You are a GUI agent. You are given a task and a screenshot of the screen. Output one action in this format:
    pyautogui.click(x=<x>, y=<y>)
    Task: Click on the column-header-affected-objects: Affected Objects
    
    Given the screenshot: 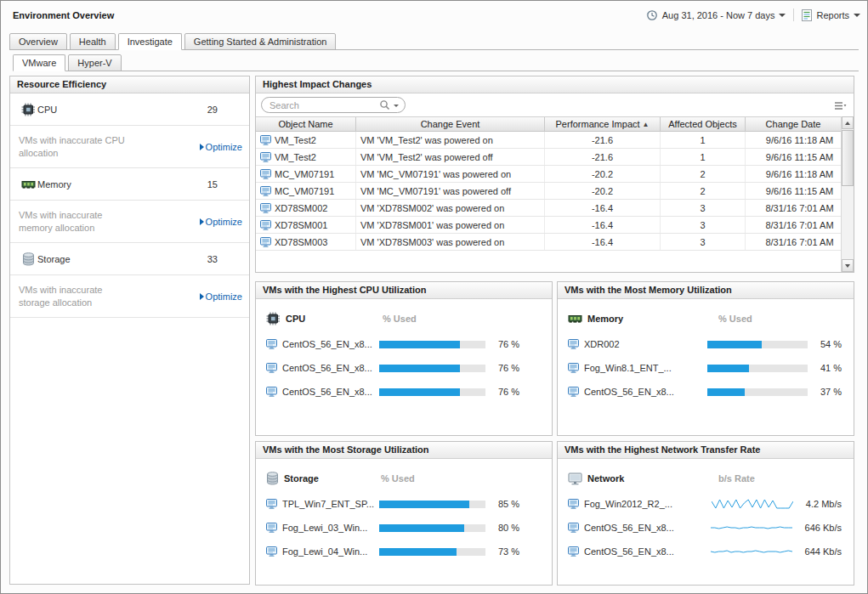 What is the action you would take?
    pyautogui.click(x=703, y=124)
    